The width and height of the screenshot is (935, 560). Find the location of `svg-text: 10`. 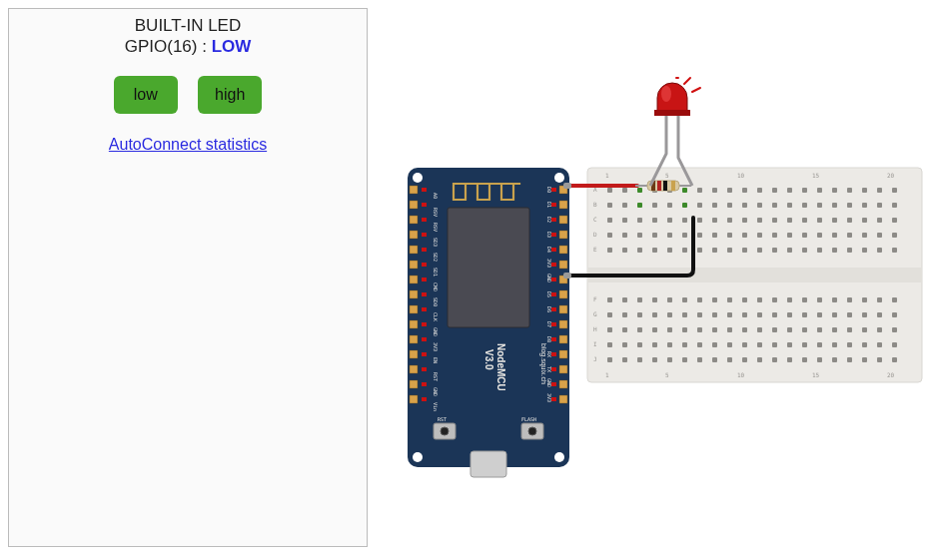

svg-text: 10 is located at coordinates (741, 375).